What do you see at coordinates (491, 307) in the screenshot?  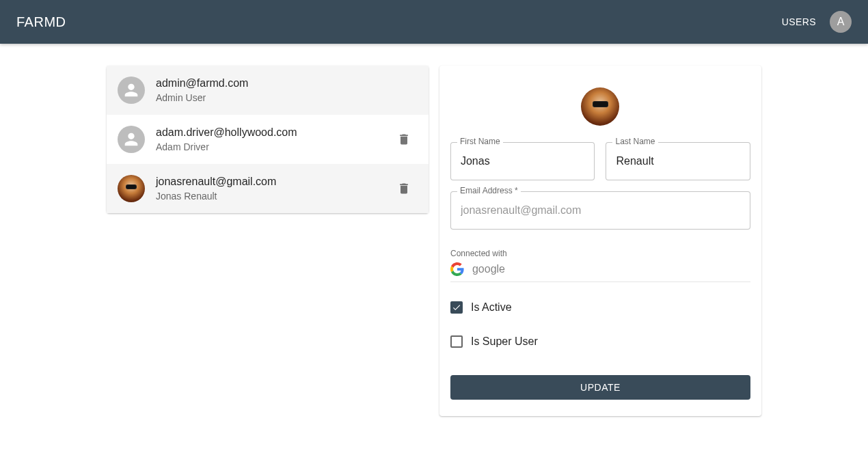 I see `is-active-label: Is Active` at bounding box center [491, 307].